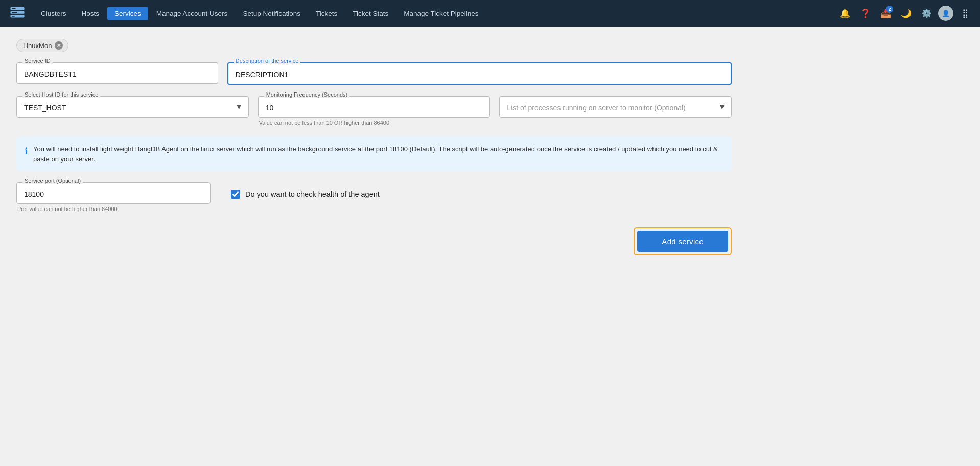  What do you see at coordinates (128, 13) in the screenshot?
I see `nav-link-services: Services` at bounding box center [128, 13].